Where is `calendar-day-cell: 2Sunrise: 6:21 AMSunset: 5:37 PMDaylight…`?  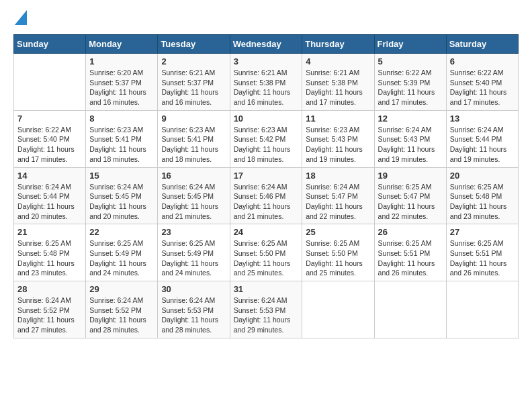
calendar-day-cell: 2Sunrise: 6:21 AMSunset: 5:37 PMDaylight… is located at coordinates (193, 82).